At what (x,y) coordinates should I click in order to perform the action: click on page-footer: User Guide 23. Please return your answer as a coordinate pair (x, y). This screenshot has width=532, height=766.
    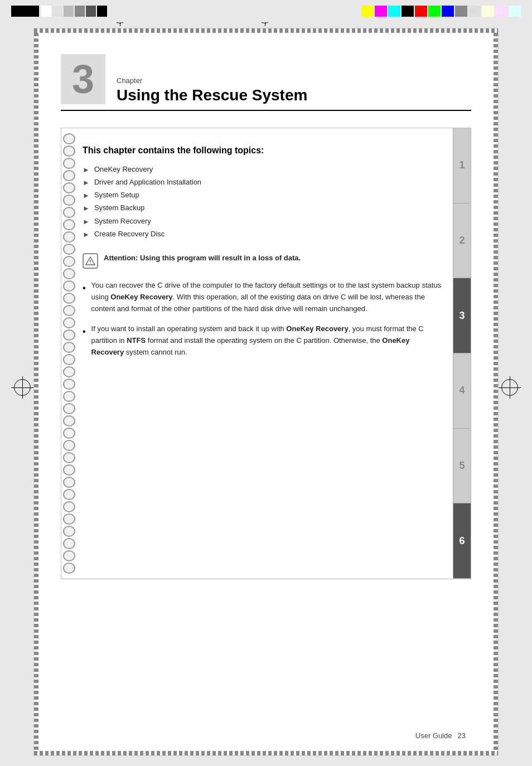
    Looking at the image, I should click on (441, 736).